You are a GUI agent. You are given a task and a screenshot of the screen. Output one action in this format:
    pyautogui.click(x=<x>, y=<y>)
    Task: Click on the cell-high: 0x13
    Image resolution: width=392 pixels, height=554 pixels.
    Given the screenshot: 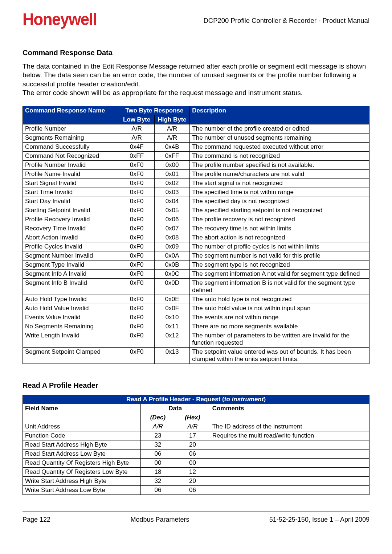 What is the action you would take?
    pyautogui.click(x=172, y=356)
    